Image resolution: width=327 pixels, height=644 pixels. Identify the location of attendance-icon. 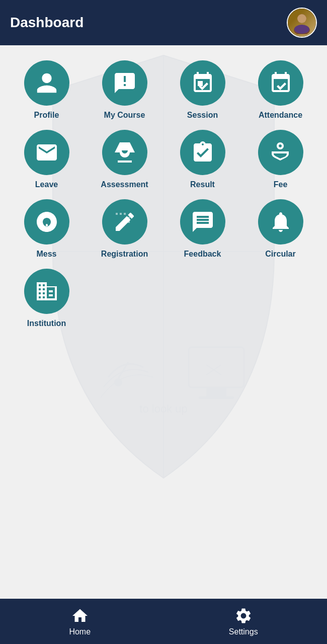
(281, 83).